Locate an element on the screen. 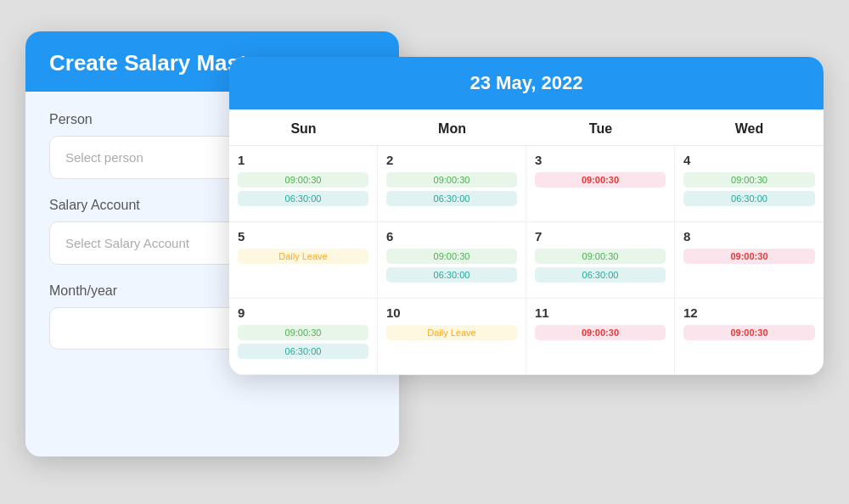 Image resolution: width=849 pixels, height=504 pixels. cal-date-12: 12 is located at coordinates (749, 312).